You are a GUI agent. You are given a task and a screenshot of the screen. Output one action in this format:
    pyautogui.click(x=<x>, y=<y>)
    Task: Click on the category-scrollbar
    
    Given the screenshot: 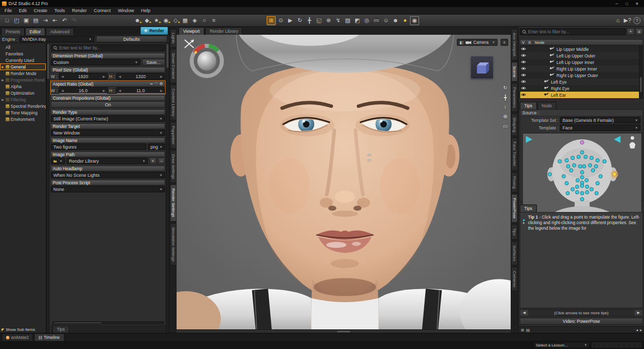 What is the action you would take?
    pyautogui.click(x=48, y=188)
    